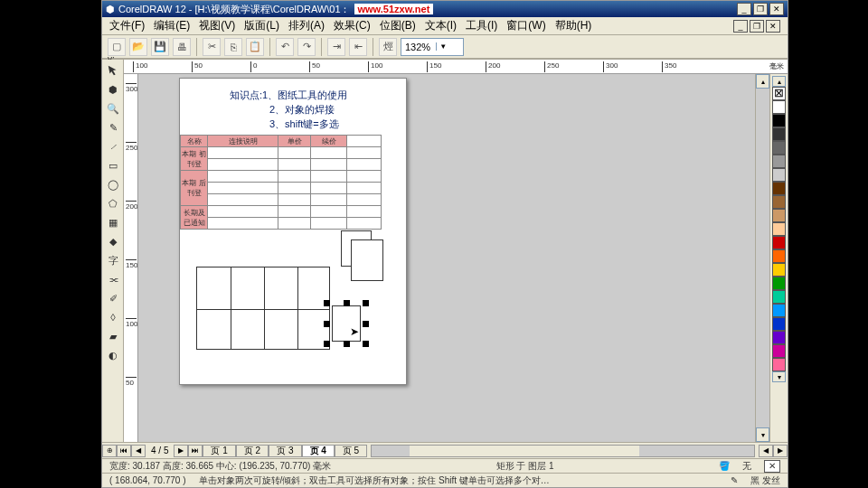 Image resolution: width=868 pixels, height=488 pixels. What do you see at coordinates (110, 9) in the screenshot?
I see `app-icon: ⬢` at bounding box center [110, 9].